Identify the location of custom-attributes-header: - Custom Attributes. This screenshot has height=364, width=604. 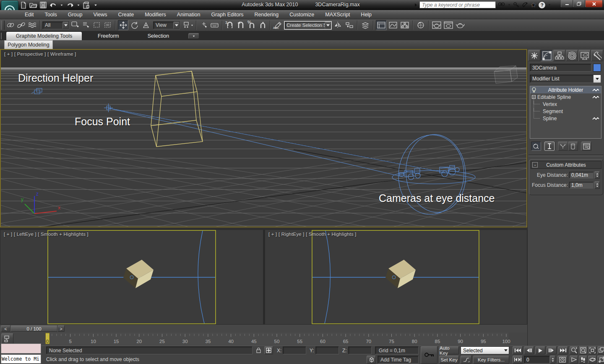
(566, 165).